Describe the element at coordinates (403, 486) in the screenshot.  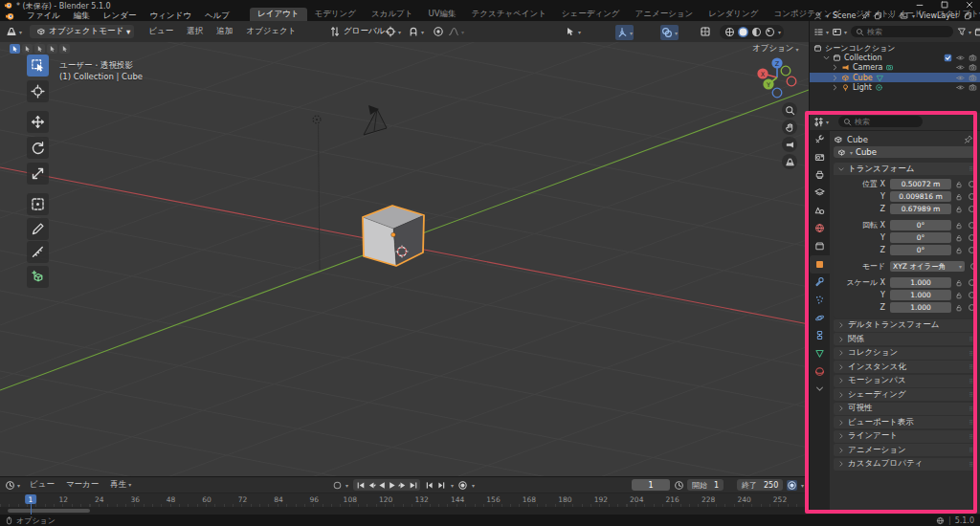
I see `next-key-icon` at that location.